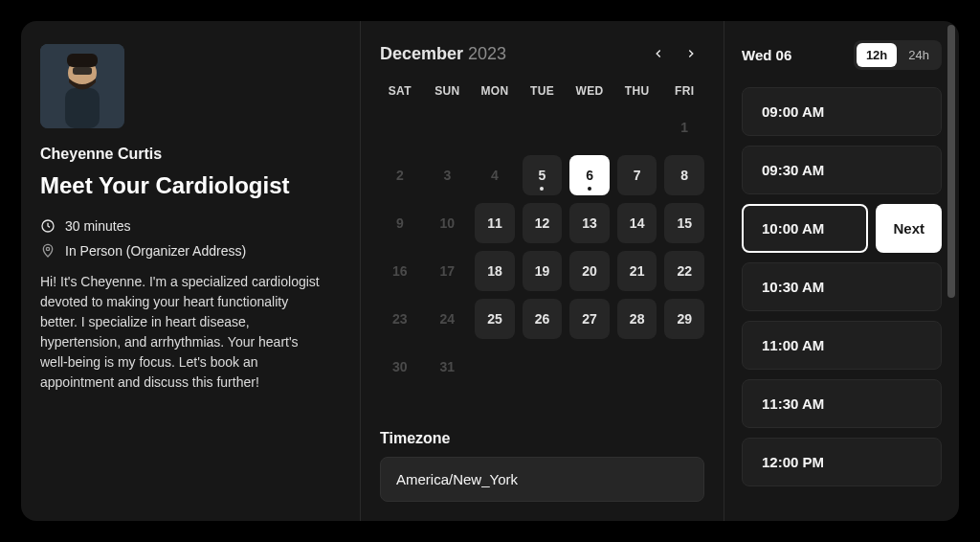 The height and width of the screenshot is (542, 980). I want to click on calendar-day: 26, so click(543, 319).